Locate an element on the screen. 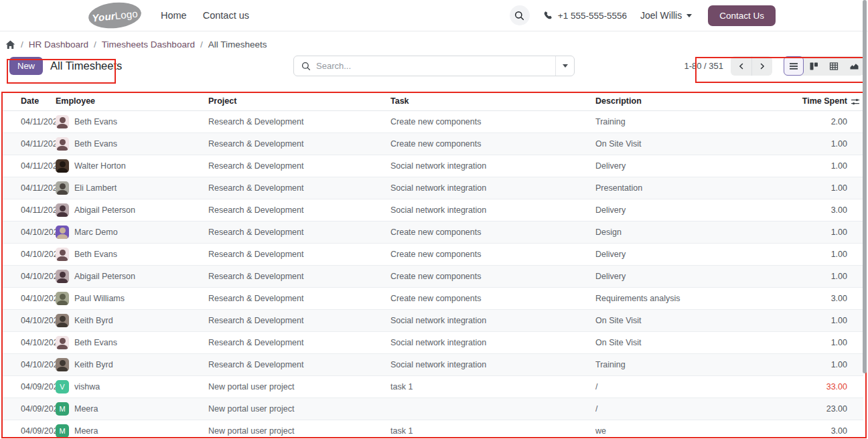 This screenshot has height=439, width=868. caret-down-icon is located at coordinates (689, 16).